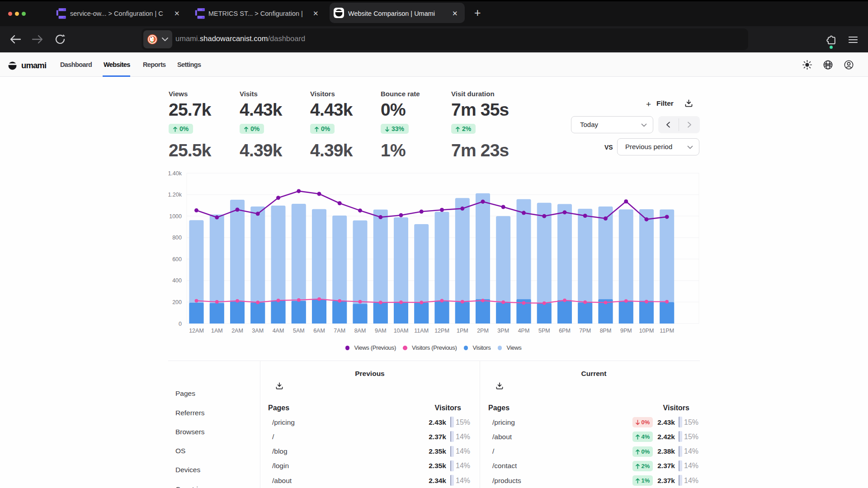  What do you see at coordinates (360, 331) in the screenshot?
I see `svg-text: 8AM` at bounding box center [360, 331].